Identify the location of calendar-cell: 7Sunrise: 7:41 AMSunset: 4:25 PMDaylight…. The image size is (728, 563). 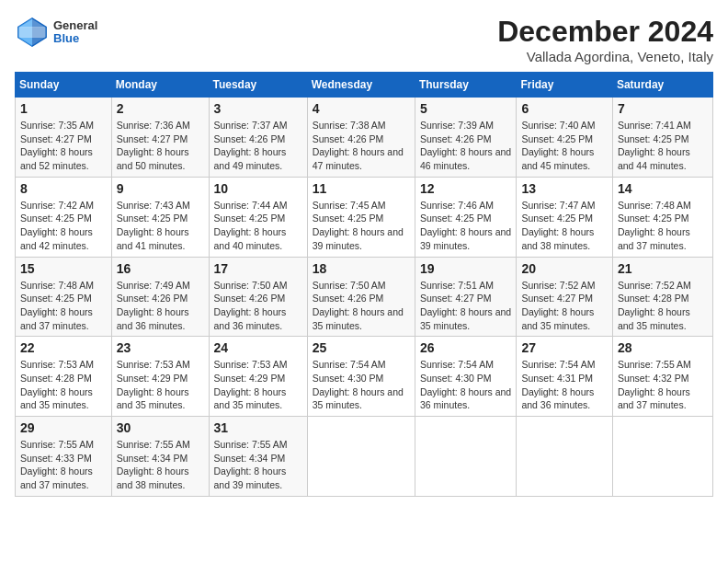
(662, 138).